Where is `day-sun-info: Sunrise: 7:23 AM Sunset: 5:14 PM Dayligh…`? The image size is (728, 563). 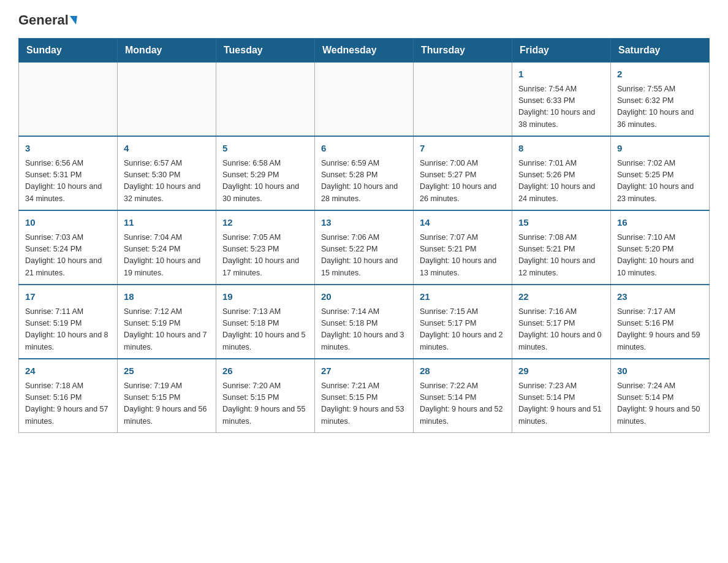
day-sun-info: Sunrise: 7:23 AM Sunset: 5:14 PM Dayligh… is located at coordinates (561, 404).